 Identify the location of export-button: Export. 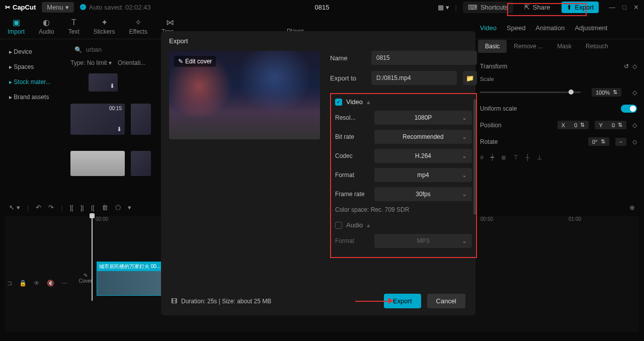
(403, 301).